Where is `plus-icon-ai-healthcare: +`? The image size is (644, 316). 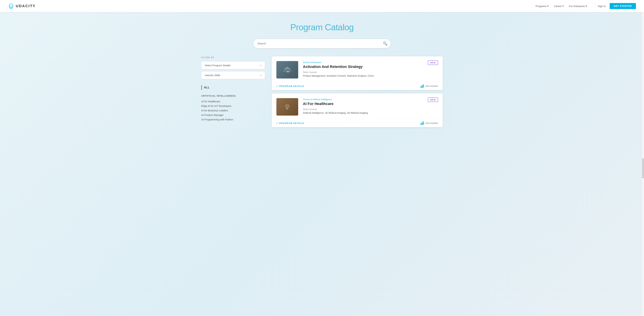 plus-icon-ai-healthcare: + is located at coordinates (277, 123).